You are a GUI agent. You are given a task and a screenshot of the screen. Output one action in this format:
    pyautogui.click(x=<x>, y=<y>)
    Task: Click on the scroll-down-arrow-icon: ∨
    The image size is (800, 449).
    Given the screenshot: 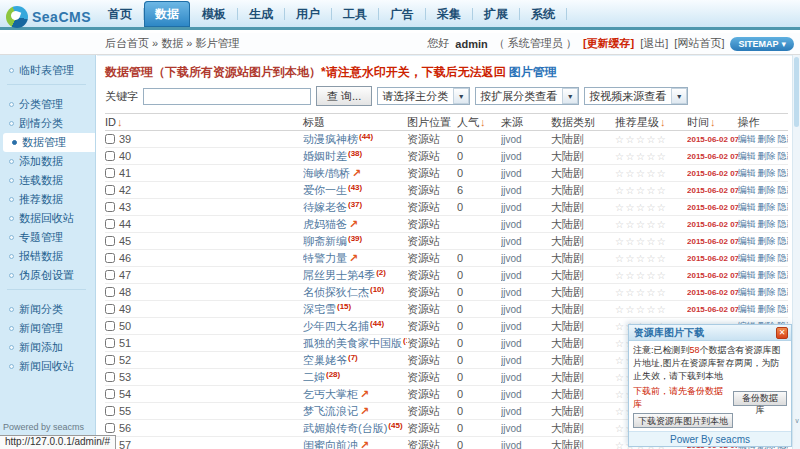 What is the action you would take?
    pyautogui.click(x=796, y=421)
    